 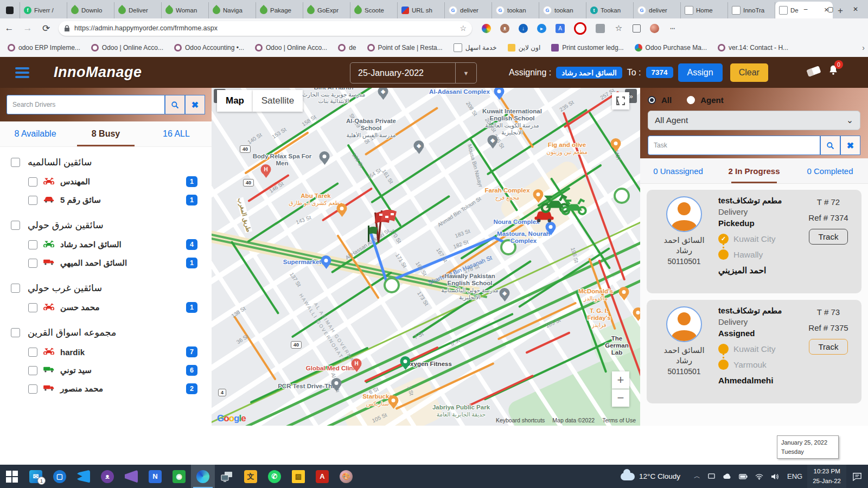 What do you see at coordinates (86, 105) in the screenshot?
I see `driver-search-input: Search Drivers` at bounding box center [86, 105].